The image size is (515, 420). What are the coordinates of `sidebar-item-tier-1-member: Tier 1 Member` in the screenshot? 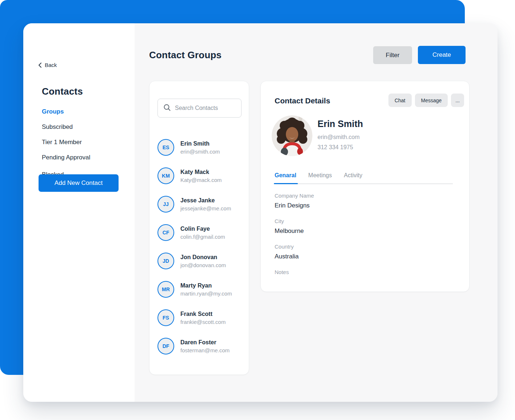 It's located at (66, 142).